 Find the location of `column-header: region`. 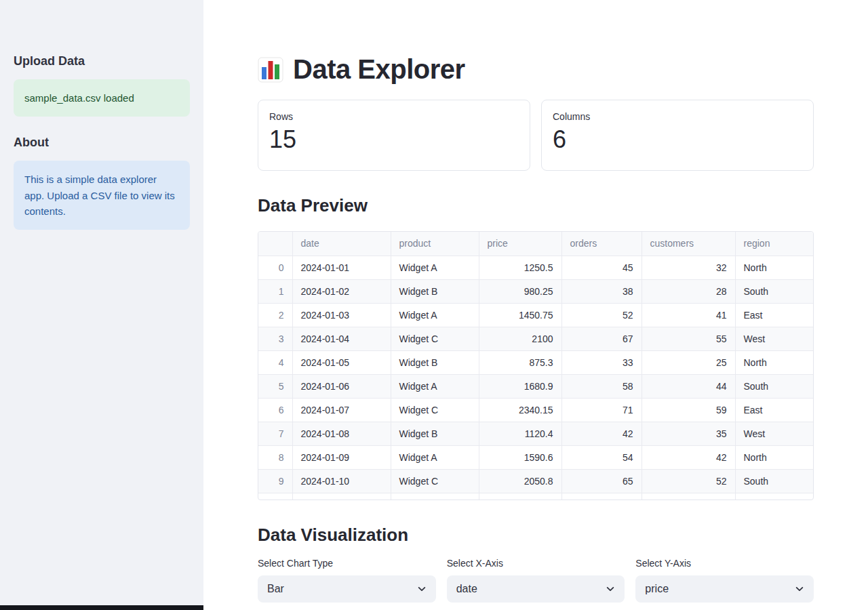

column-header: region is located at coordinates (774, 244).